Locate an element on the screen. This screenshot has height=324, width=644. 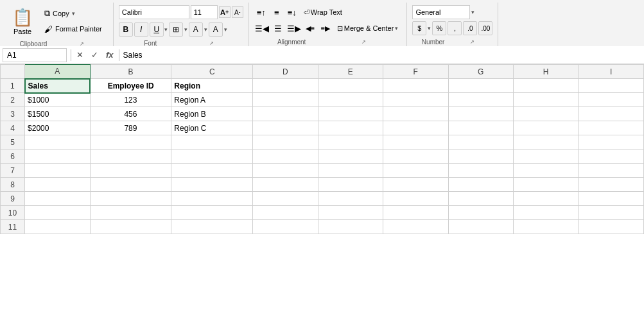
increase-indent-button: ≡▶ is located at coordinates (326, 28).